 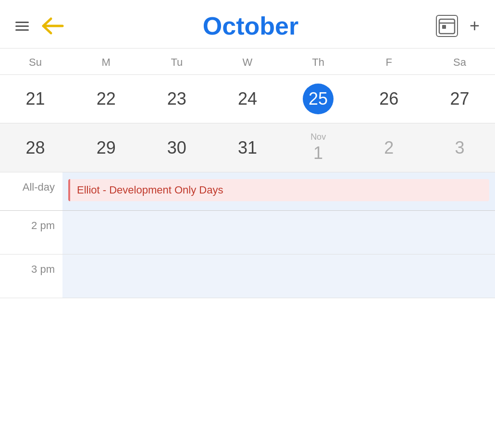 I want to click on day-cell-31: 31, so click(x=247, y=148).